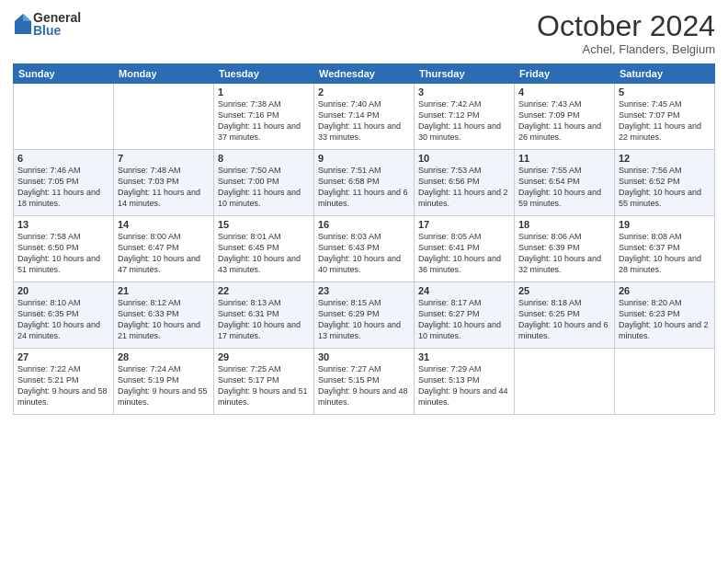 This screenshot has height=563, width=728. Describe the element at coordinates (464, 158) in the screenshot. I see `day-number: 10` at that location.